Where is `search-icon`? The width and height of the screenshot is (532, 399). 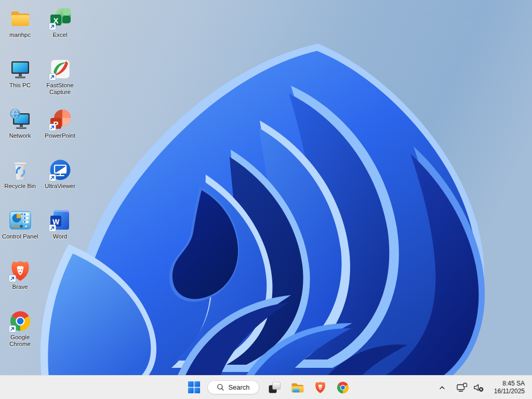
search-icon is located at coordinates (220, 388).